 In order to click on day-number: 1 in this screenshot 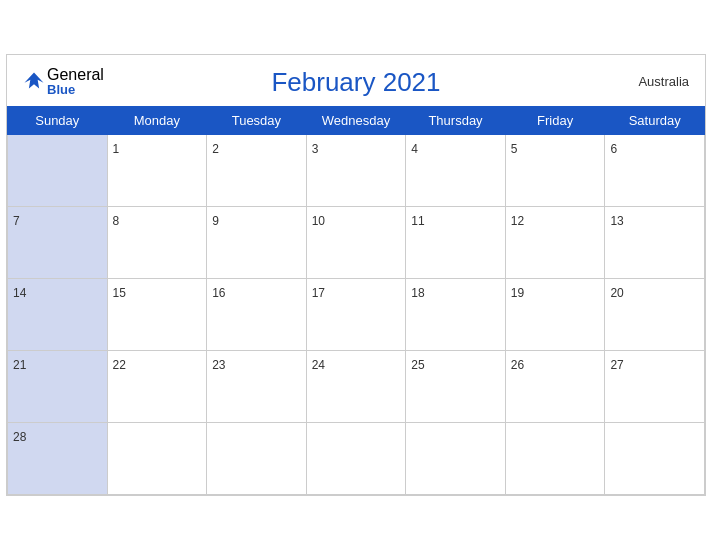, I will do `click(116, 149)`.